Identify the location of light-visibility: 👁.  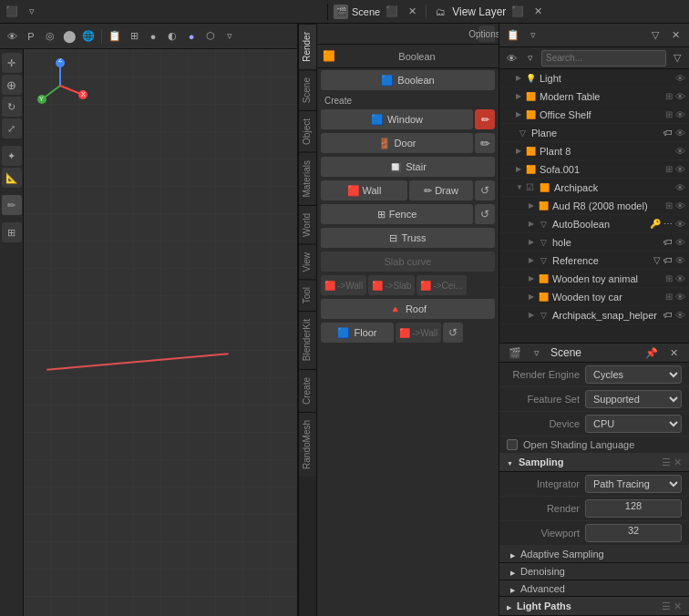
(680, 78).